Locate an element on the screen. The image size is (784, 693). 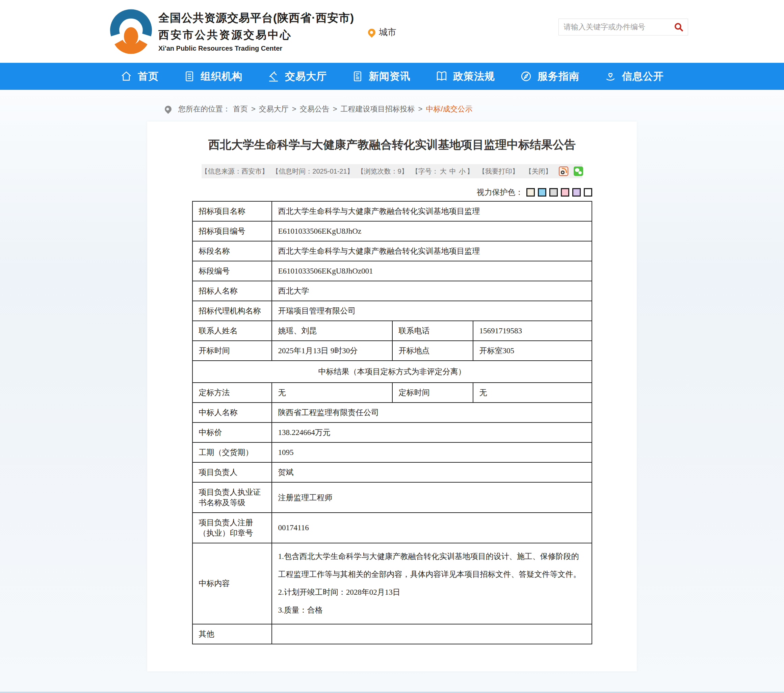
gavel-icon is located at coordinates (273, 76).